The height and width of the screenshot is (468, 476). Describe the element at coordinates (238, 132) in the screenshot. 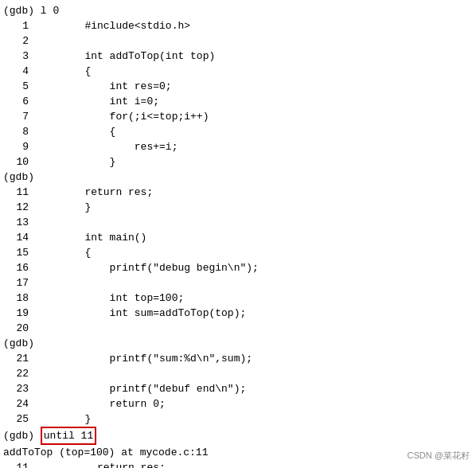

I see `code-line-8: 8 {` at that location.